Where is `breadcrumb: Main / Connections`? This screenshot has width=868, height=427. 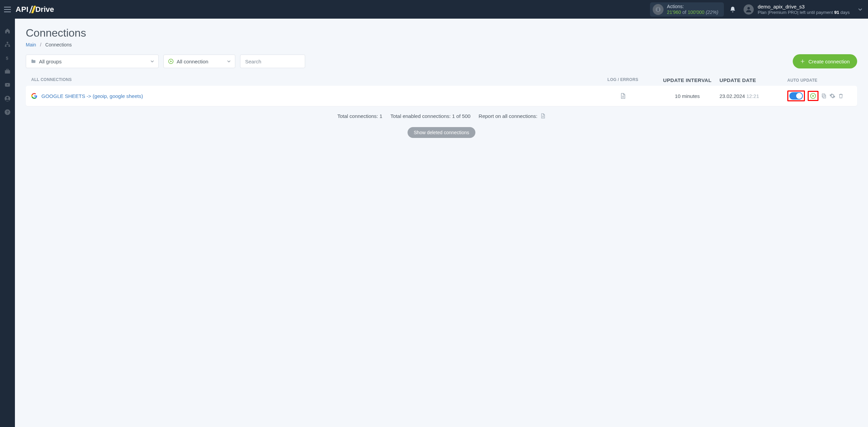 breadcrumb: Main / Connections is located at coordinates (441, 45).